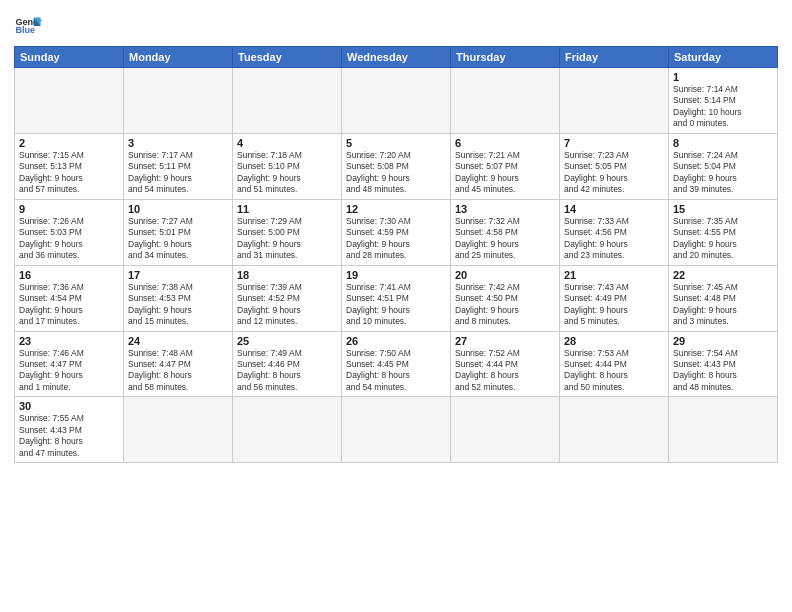 Image resolution: width=792 pixels, height=612 pixels. Describe the element at coordinates (614, 173) in the screenshot. I see `day-info: Sunrise: 7:23 AM Sunset: 5:05 PM Dayligh…` at that location.